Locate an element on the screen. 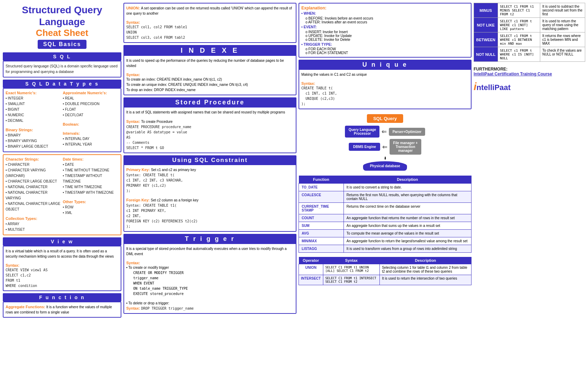 This screenshot has height=377, width=588. unique-header: U n i q u e is located at coordinates (385, 65).